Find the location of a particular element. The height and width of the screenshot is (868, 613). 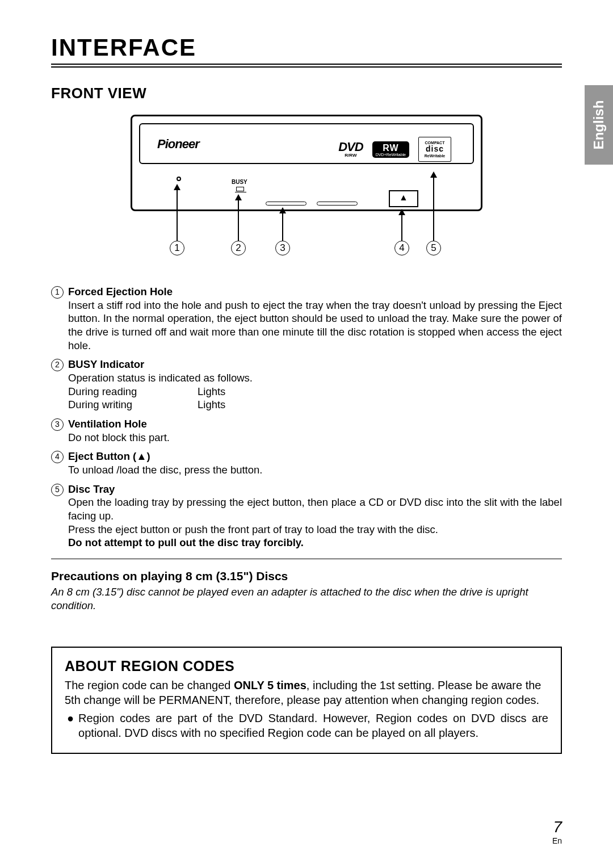

rw-logo: RW DVD+ReWritable is located at coordinates (391, 150).